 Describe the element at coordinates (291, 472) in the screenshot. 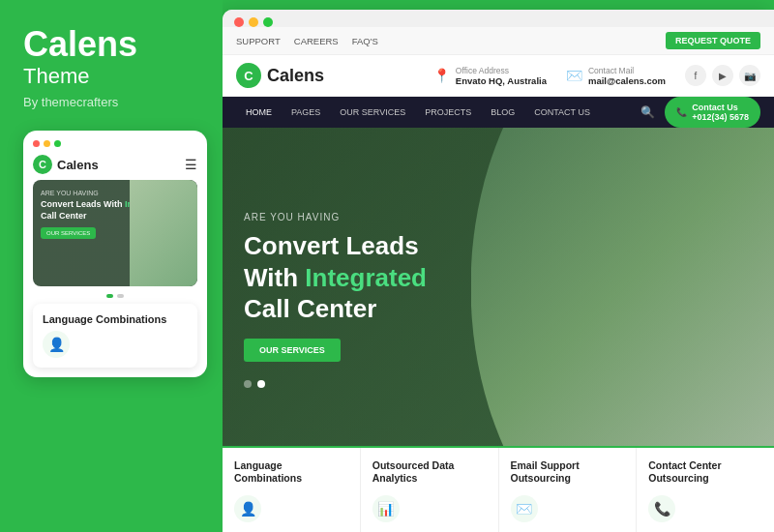

I see `service-card-title-0: Language Combinations` at that location.